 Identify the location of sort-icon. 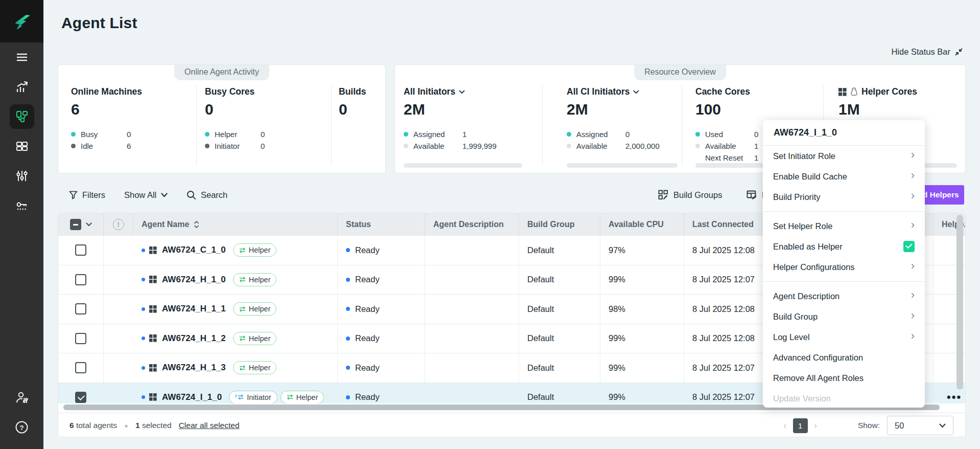
(196, 224).